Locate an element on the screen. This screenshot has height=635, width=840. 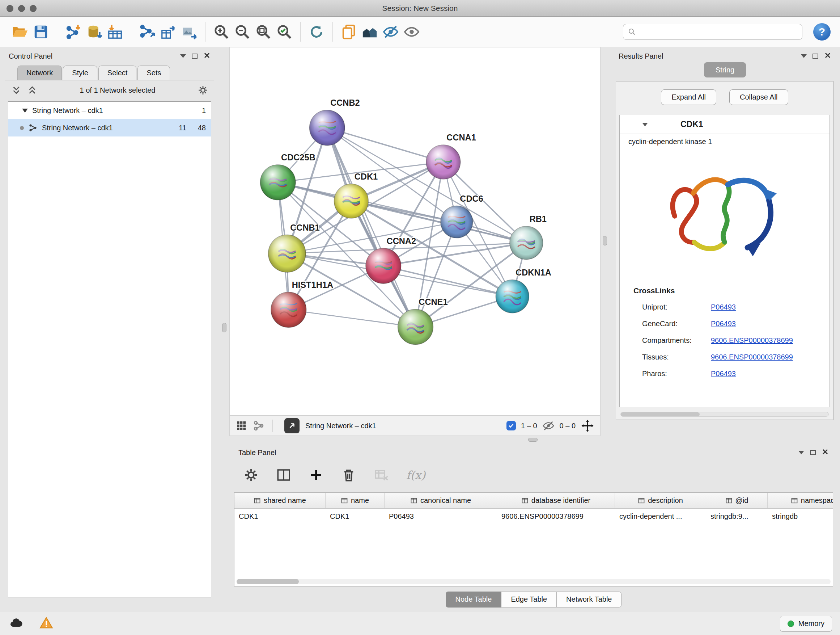
table-settings-gear-icon is located at coordinates (251, 475).